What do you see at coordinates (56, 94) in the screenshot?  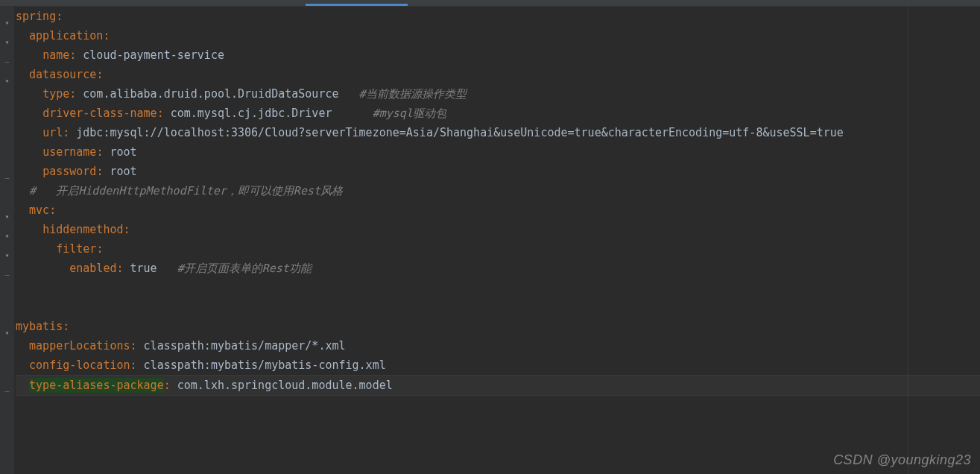 I see `yaml-key: type` at bounding box center [56, 94].